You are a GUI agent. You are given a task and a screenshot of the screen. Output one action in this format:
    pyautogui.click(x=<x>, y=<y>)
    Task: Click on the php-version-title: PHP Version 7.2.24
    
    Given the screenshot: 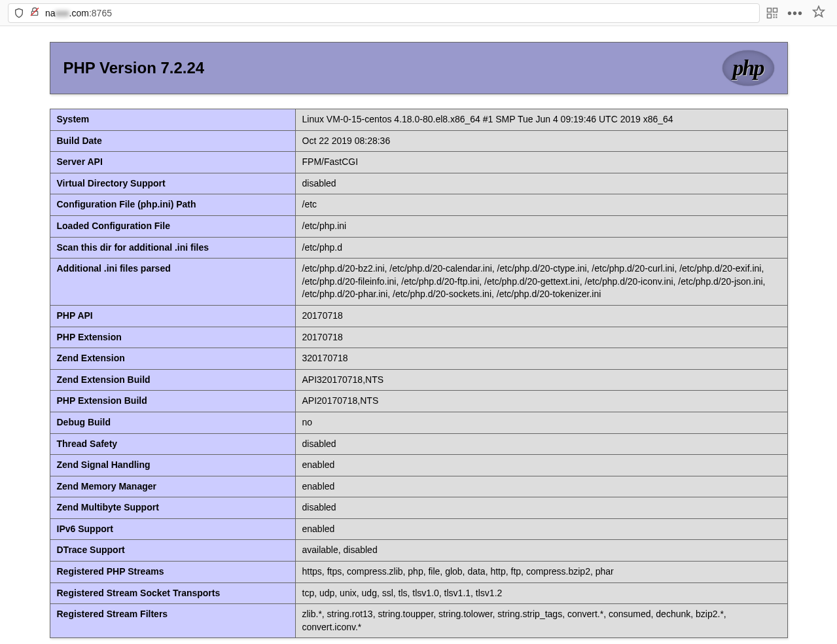 What is the action you would take?
    pyautogui.click(x=134, y=68)
    